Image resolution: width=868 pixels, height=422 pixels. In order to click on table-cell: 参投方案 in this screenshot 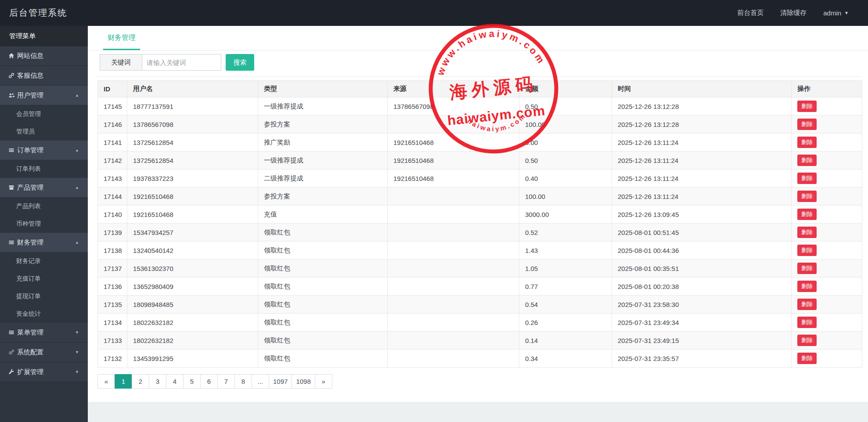, I will do `click(323, 125)`.